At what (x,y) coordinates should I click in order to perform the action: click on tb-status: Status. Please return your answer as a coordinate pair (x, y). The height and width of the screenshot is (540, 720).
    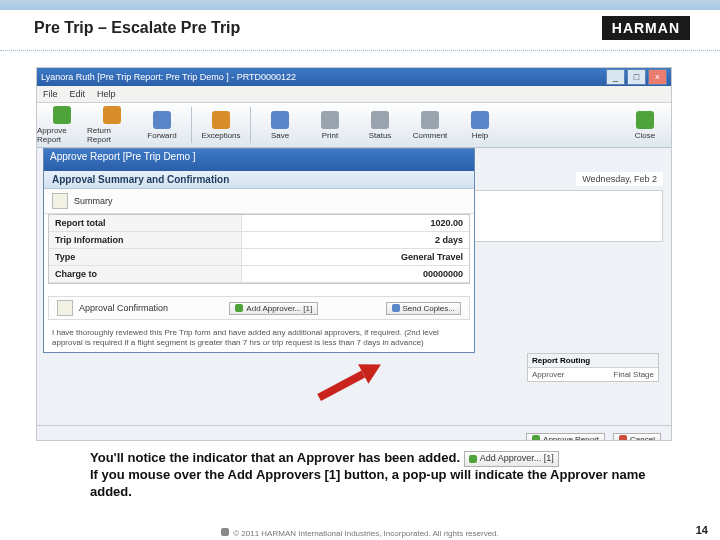
    Looking at the image, I should click on (380, 126).